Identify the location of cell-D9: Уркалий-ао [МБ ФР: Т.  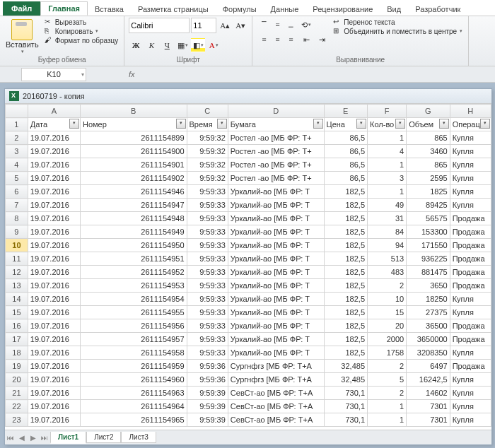
(276, 232).